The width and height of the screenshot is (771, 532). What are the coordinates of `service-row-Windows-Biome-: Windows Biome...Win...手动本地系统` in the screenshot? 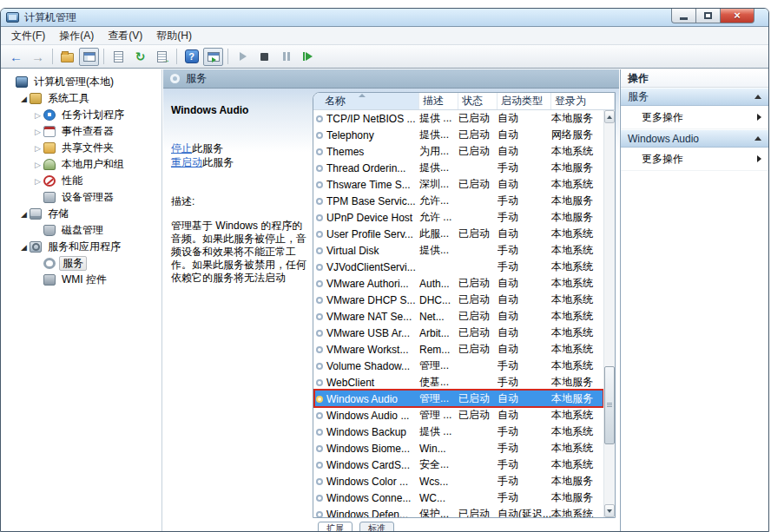 It's located at (458, 448).